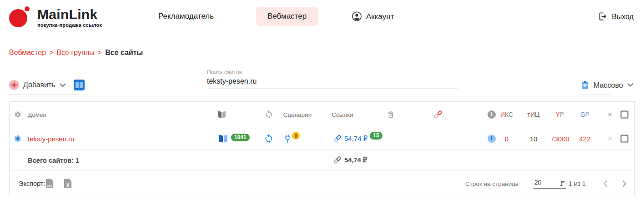 Image resolution: width=644 pixels, height=205 pixels. Describe the element at coordinates (45, 95) in the screenshot. I see `add-select-underline` at that location.